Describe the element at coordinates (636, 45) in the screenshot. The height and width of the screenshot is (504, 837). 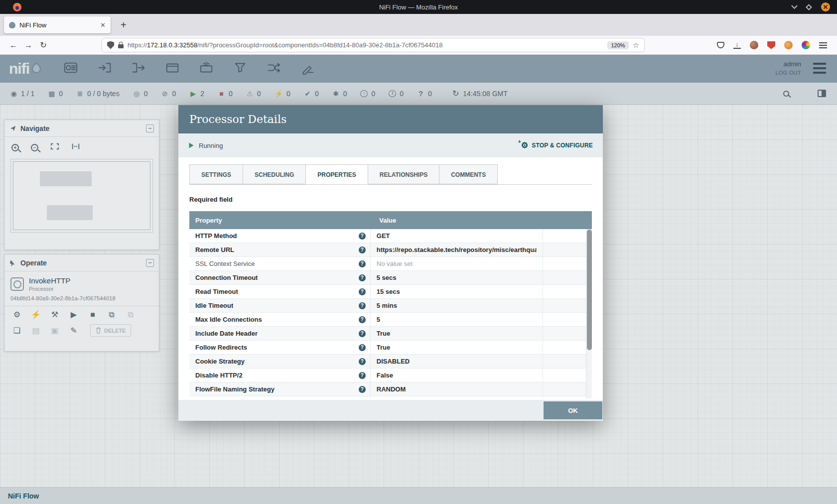
I see `bookmark-star-icon: ☆` at that location.